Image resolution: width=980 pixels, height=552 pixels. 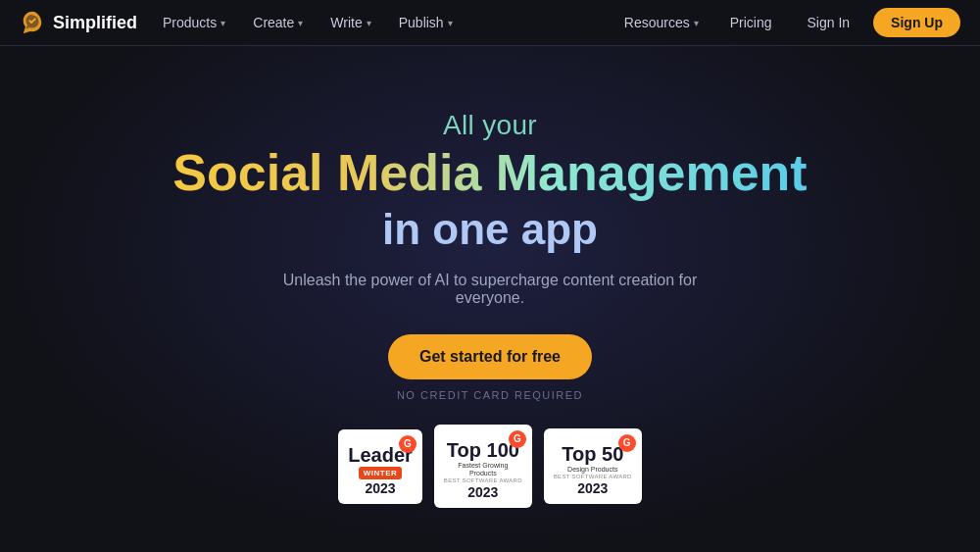 I want to click on hero-title-bottom: in one app, so click(x=490, y=229).